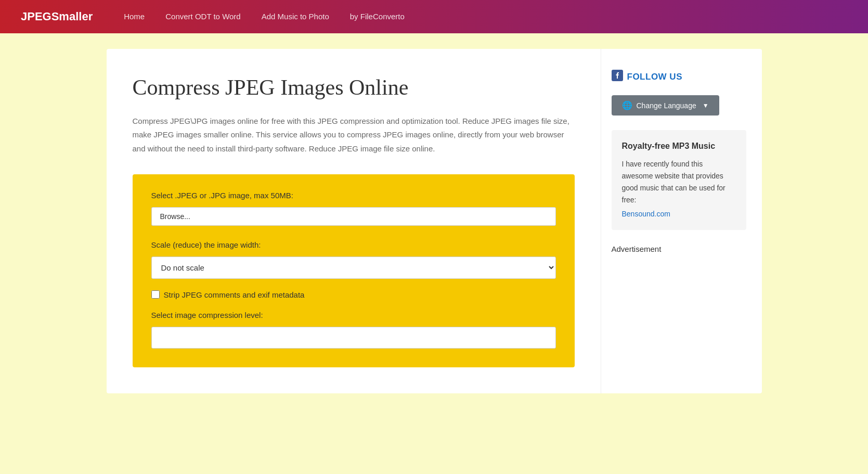  What do you see at coordinates (264, 17) in the screenshot?
I see `nav-links: Home Convert ODT to Word Add Music to Ph…` at bounding box center [264, 17].